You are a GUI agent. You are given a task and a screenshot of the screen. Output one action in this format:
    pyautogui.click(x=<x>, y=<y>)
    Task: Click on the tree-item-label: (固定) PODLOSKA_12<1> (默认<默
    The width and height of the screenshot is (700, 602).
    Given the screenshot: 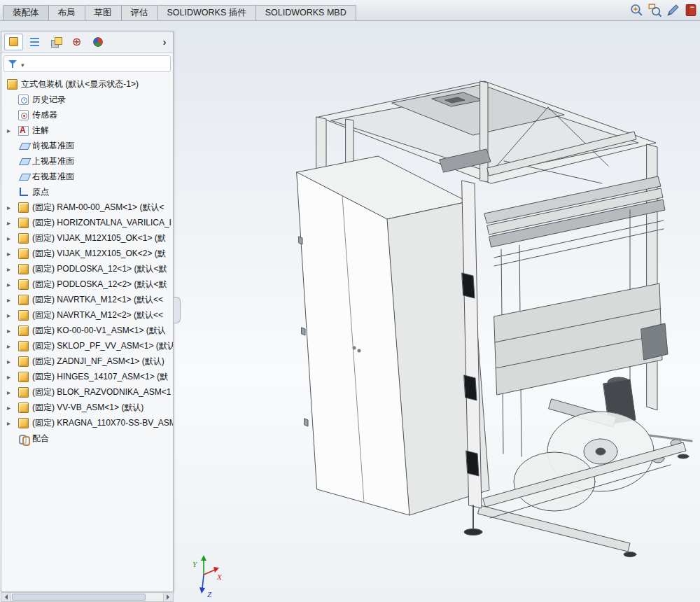 What is the action you would take?
    pyautogui.click(x=99, y=269)
    